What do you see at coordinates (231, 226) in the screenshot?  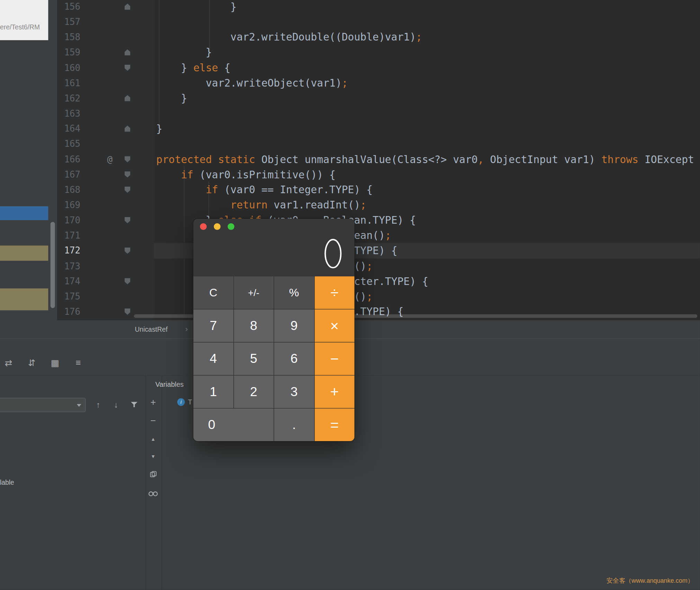 I see `zoom-button` at bounding box center [231, 226].